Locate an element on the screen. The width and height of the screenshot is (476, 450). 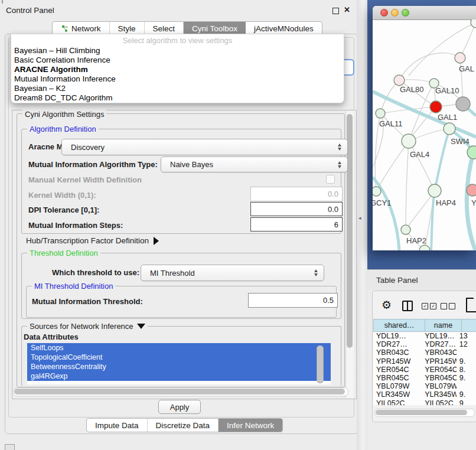
table-row: YBR045CYBR045C9. is located at coordinates (425, 378).